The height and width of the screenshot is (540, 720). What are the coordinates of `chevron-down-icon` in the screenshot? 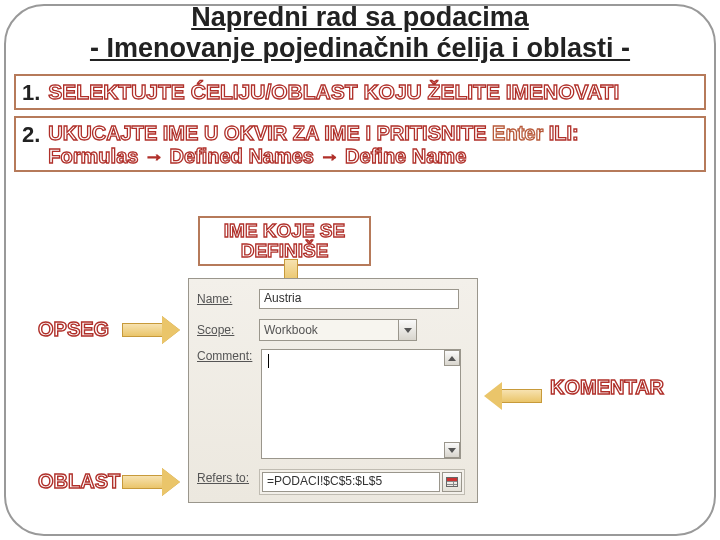 It's located at (407, 330).